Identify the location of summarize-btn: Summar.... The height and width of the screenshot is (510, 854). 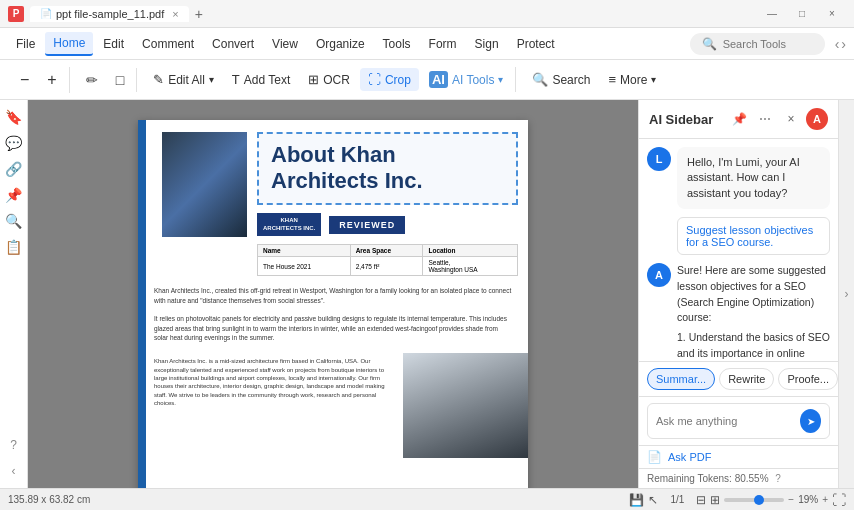
(681, 379).